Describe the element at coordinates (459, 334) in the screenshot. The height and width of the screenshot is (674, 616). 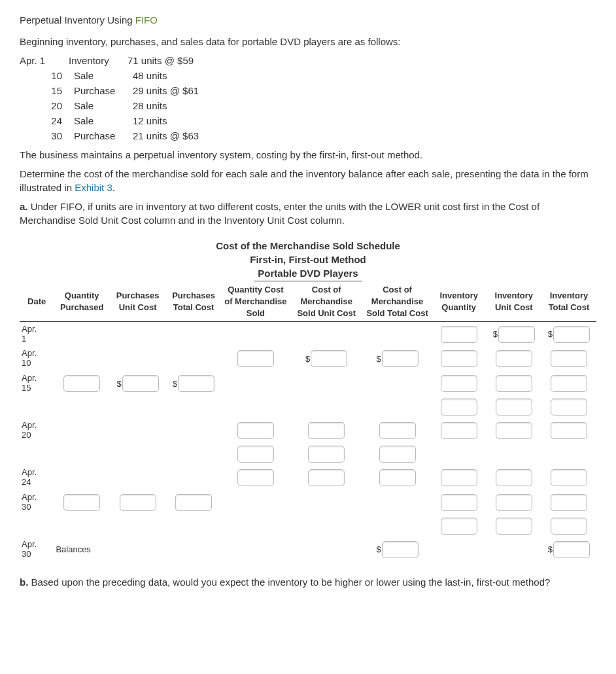
I see `inv-qty-apr1` at that location.